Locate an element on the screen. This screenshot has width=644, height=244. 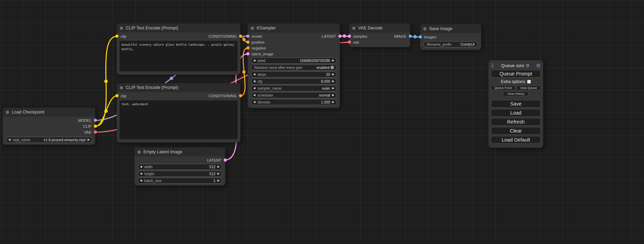
node-title-bar: KSampler is located at coordinates (294, 28).